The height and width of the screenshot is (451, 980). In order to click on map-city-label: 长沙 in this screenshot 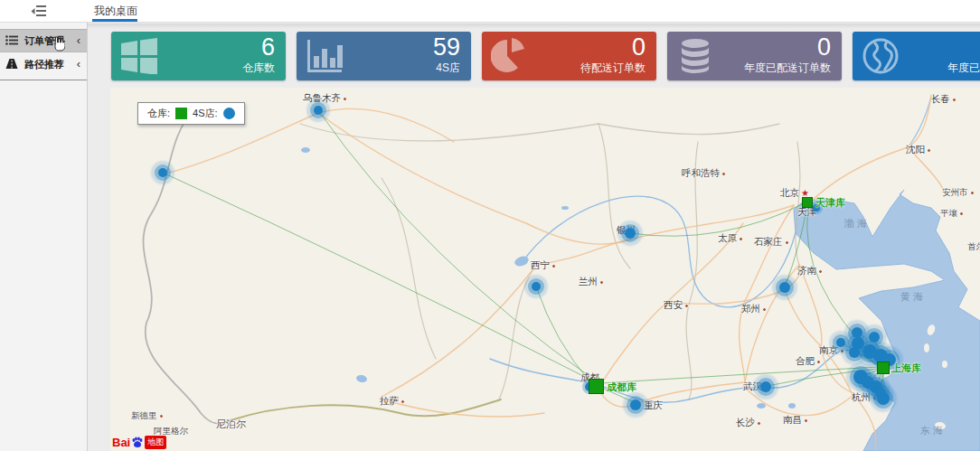, I will do `click(749, 423)`.